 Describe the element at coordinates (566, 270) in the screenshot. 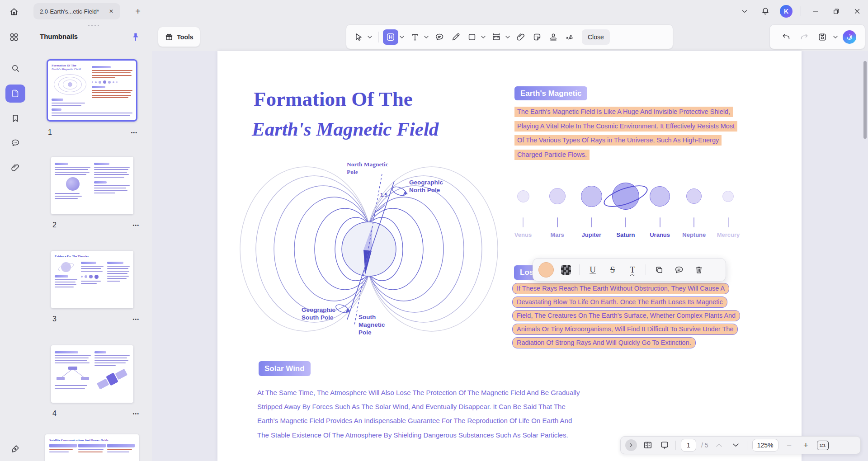

I see `opacity-button` at that location.